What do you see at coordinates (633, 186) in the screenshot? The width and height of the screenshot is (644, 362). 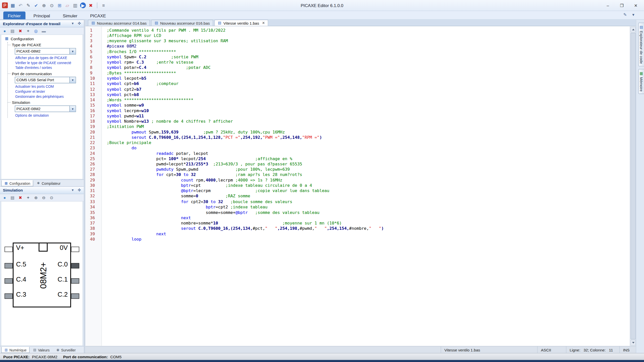 I see `vertical-scrollbar` at bounding box center [633, 186].